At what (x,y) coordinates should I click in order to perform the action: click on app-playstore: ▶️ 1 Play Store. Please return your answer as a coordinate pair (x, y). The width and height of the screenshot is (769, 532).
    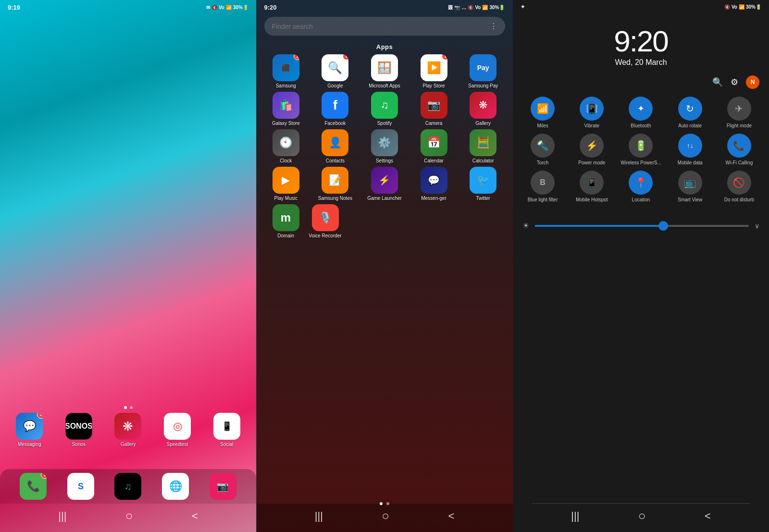
    Looking at the image, I should click on (434, 72).